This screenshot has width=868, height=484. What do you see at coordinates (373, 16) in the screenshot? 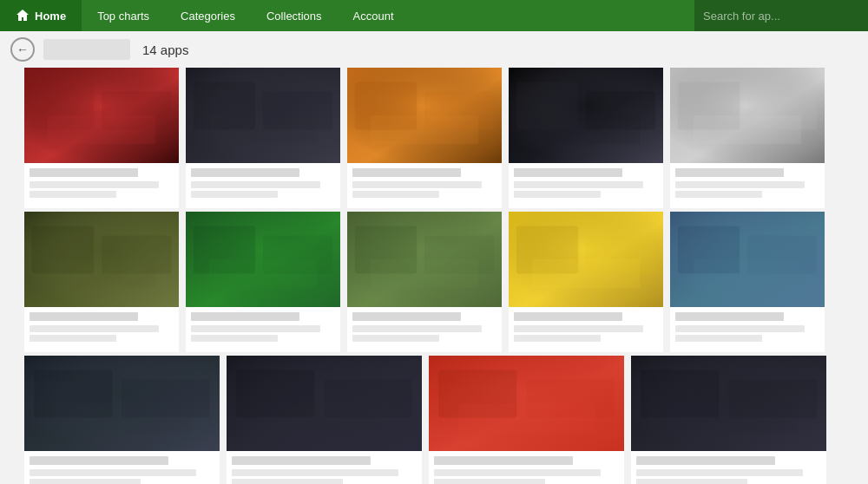
I see `nav-account-label: Account` at bounding box center [373, 16].